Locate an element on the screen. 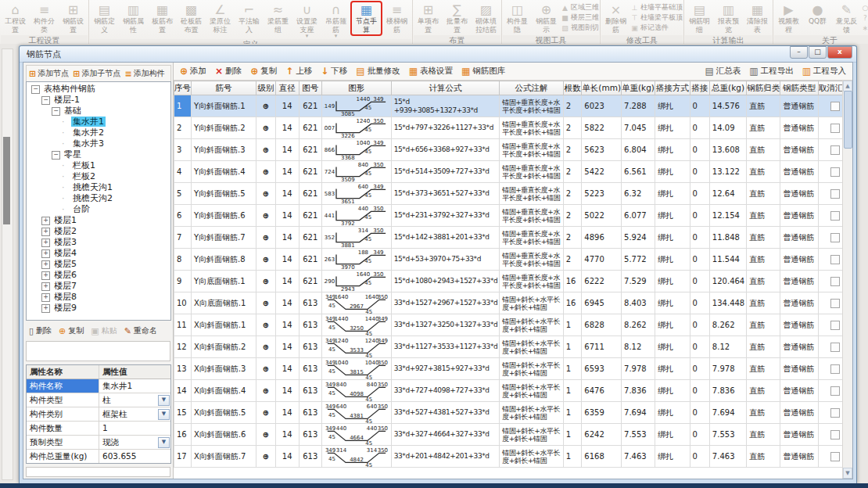  add-node-button: ⊞添加节点 is located at coordinates (48, 74).